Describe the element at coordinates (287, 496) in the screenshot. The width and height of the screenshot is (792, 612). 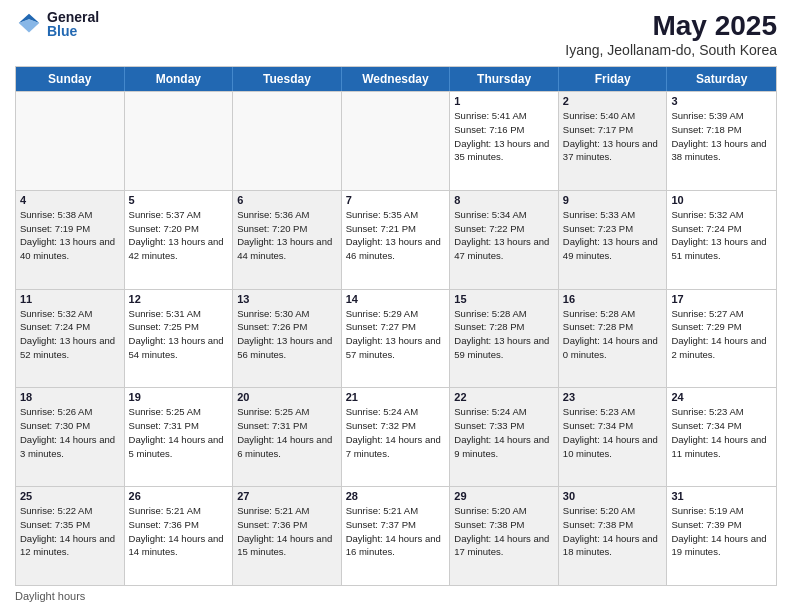
I see `day-number: 27` at that location.